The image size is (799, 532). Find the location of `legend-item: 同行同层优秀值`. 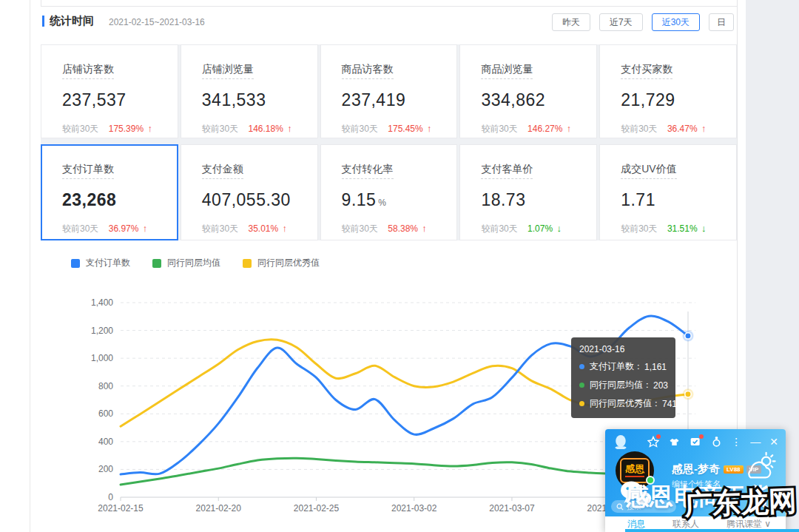

legend-item: 同行同层优秀值 is located at coordinates (281, 263).